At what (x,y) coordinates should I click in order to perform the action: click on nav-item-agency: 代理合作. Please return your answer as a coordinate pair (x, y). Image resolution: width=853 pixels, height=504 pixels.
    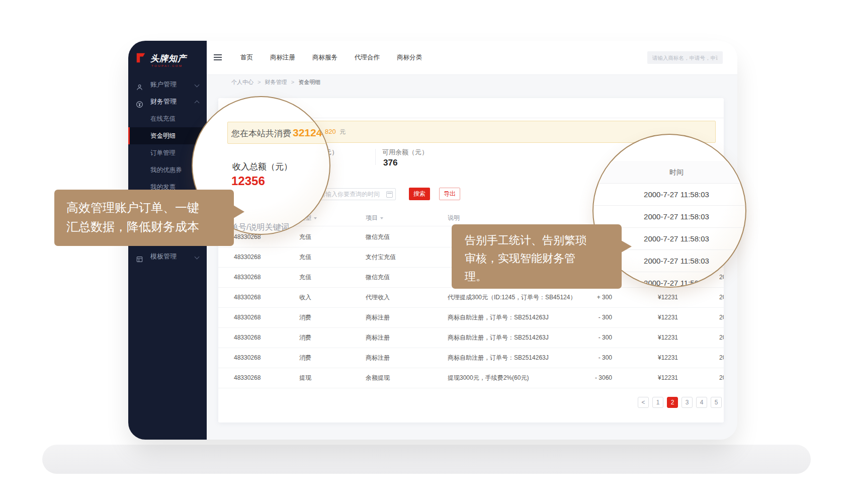
    Looking at the image, I should click on (367, 57).